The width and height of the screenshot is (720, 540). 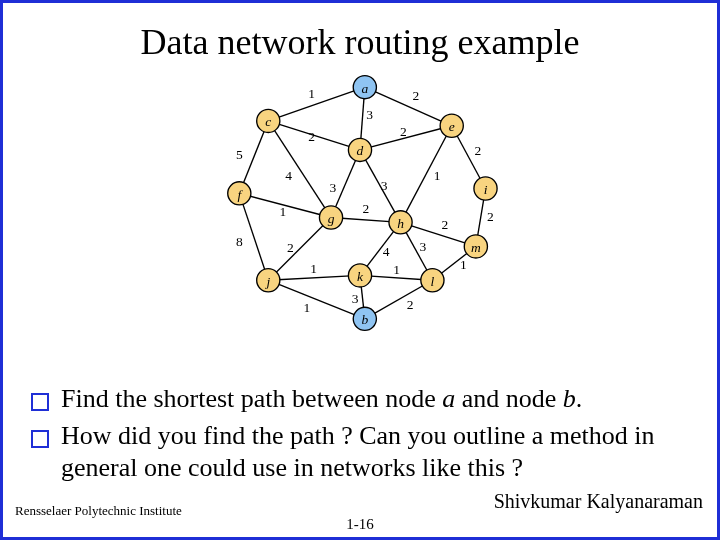 I want to click on graph-node-a: a, so click(x=364, y=88).